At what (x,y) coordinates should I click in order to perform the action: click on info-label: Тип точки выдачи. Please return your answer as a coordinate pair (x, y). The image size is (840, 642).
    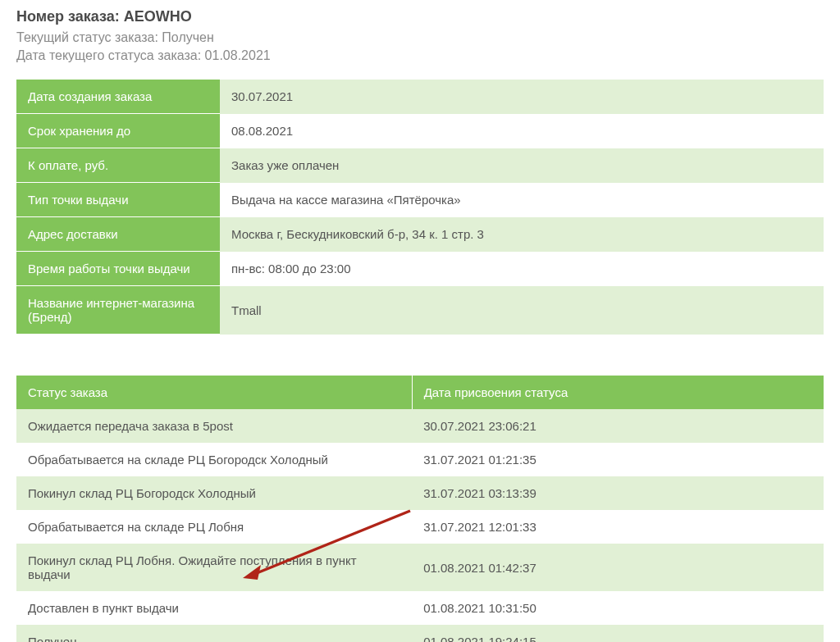
    Looking at the image, I should click on (118, 200).